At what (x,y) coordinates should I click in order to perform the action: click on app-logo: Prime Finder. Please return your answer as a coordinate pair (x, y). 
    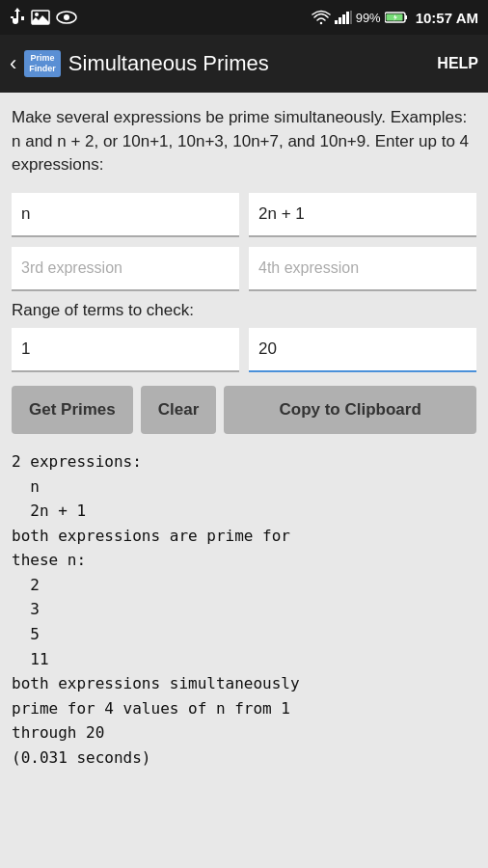
    Looking at the image, I should click on (42, 64).